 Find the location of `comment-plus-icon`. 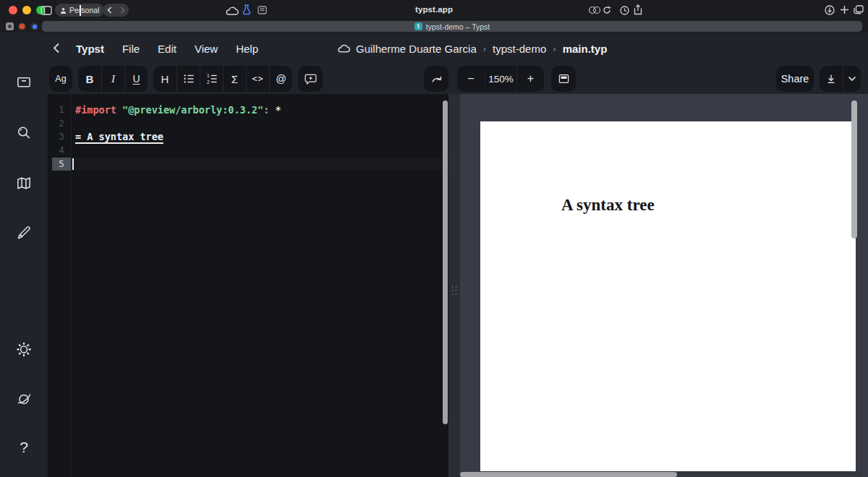

comment-plus-icon is located at coordinates (311, 79).